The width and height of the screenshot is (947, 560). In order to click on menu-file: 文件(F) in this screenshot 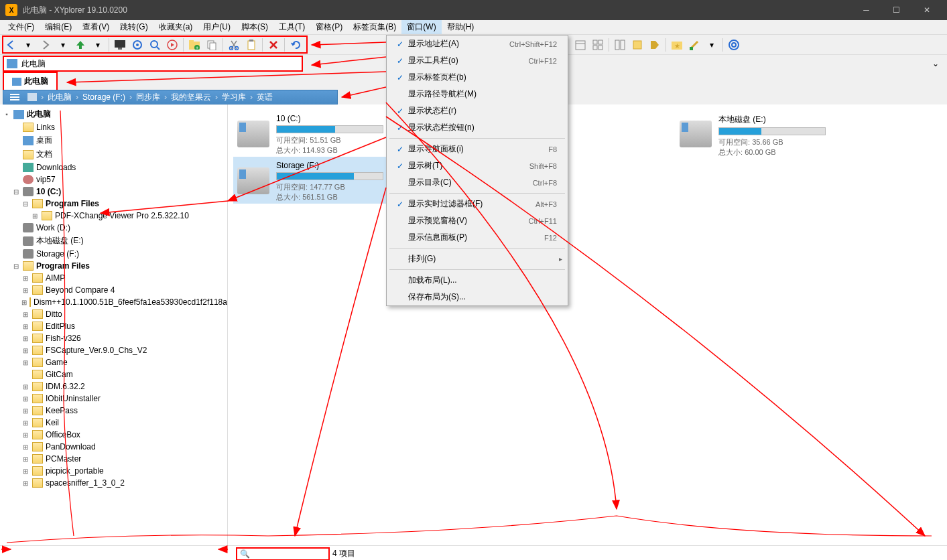, I will do `click(21, 27)`.